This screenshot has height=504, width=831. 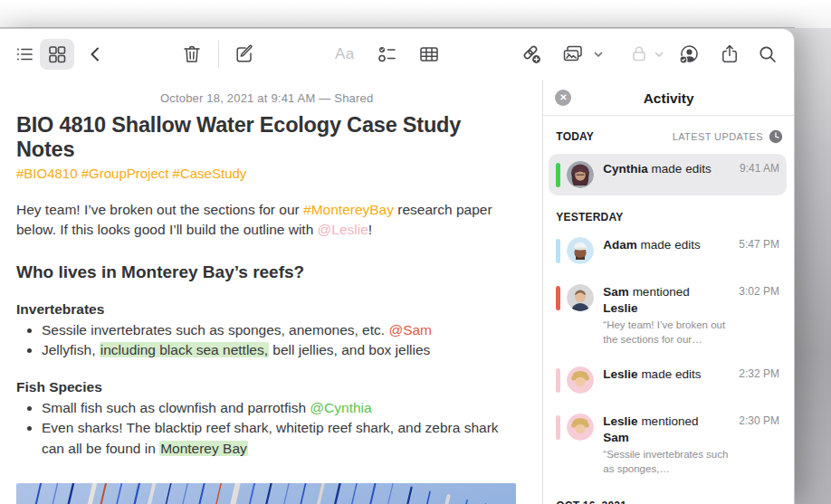 I want to click on activity-entry-time: 2:30 PM, so click(x=759, y=421).